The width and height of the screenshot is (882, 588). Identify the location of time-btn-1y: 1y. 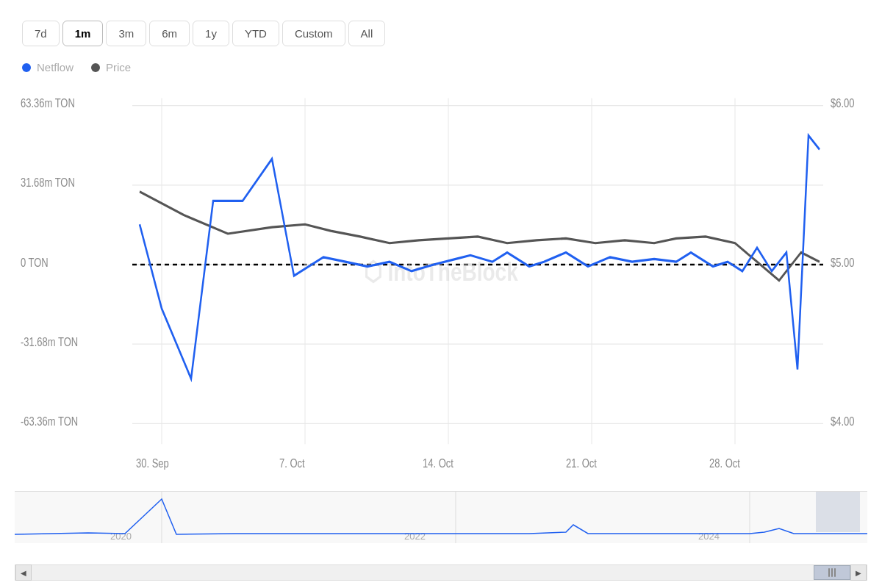
(211, 34).